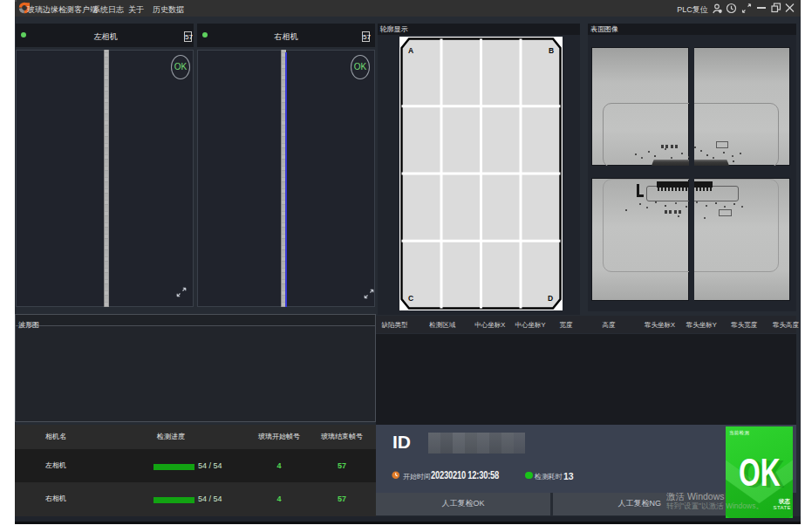 Image resolution: width=805 pixels, height=532 pixels. Describe the element at coordinates (411, 298) in the screenshot. I see `svg-text: C` at that location.